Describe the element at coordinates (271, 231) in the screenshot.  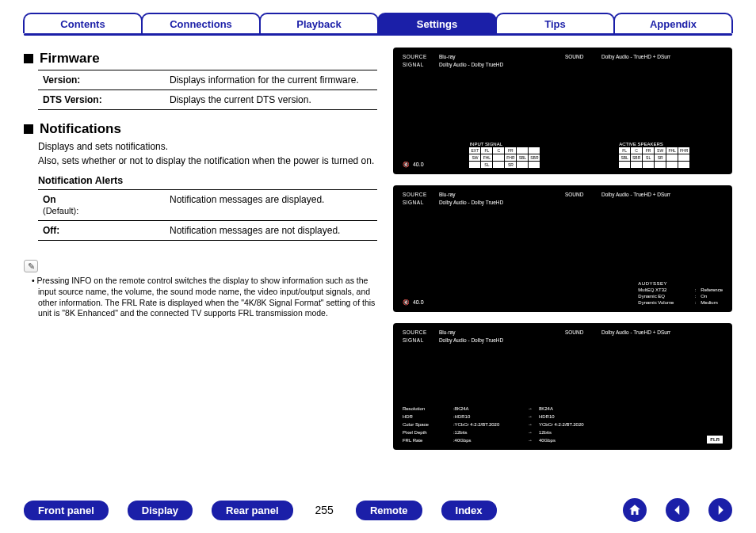
I see `alerts-off-desc: Notification messages are not displayed.` at that location.